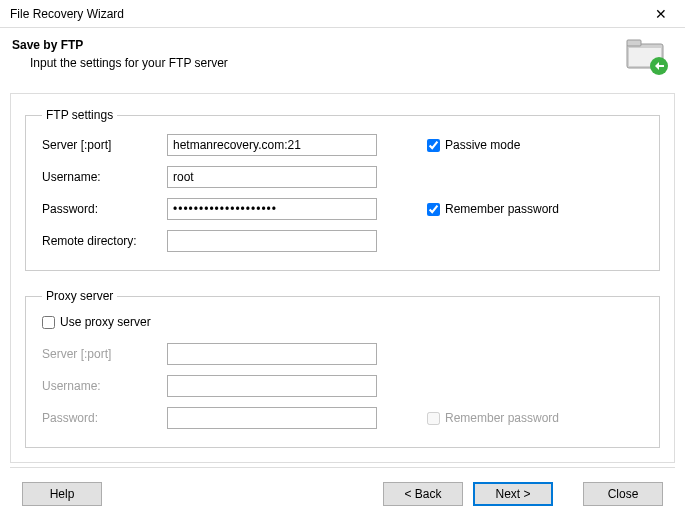 The height and width of the screenshot is (518, 685). What do you see at coordinates (104, 145) in the screenshot?
I see `ftp-server-label: Server [:port]` at bounding box center [104, 145].